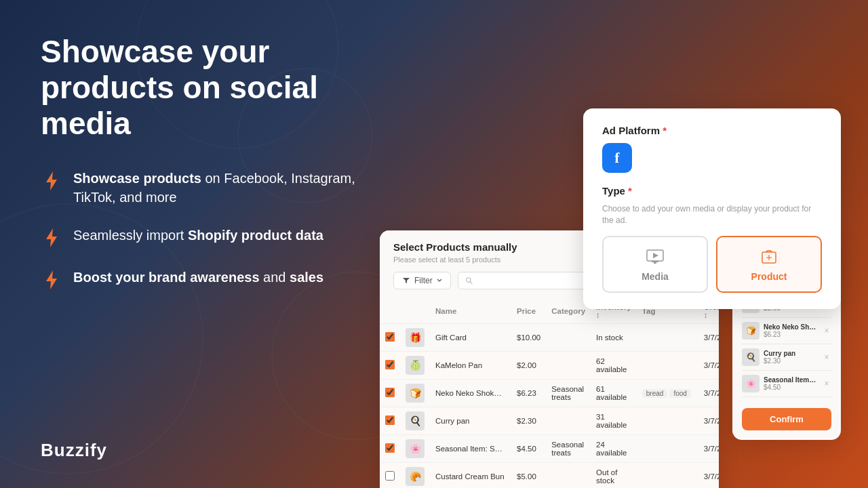 This screenshot has height=488, width=868. What do you see at coordinates (791, 380) in the screenshot?
I see `selected-name-4: Seasonal Item: Sakura cin...` at bounding box center [791, 380].